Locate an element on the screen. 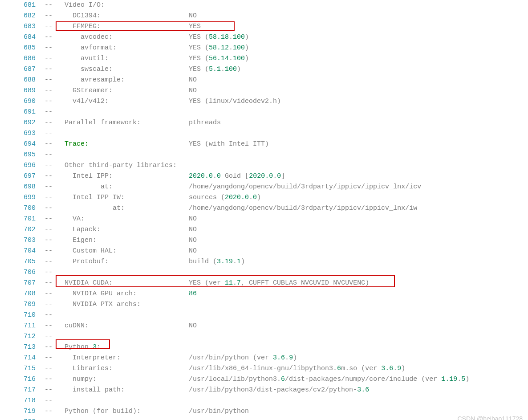 This screenshot has height=420, width=528. code-line: 714-- Interpreter: /usr/bin/python (ver … is located at coordinates (264, 358).